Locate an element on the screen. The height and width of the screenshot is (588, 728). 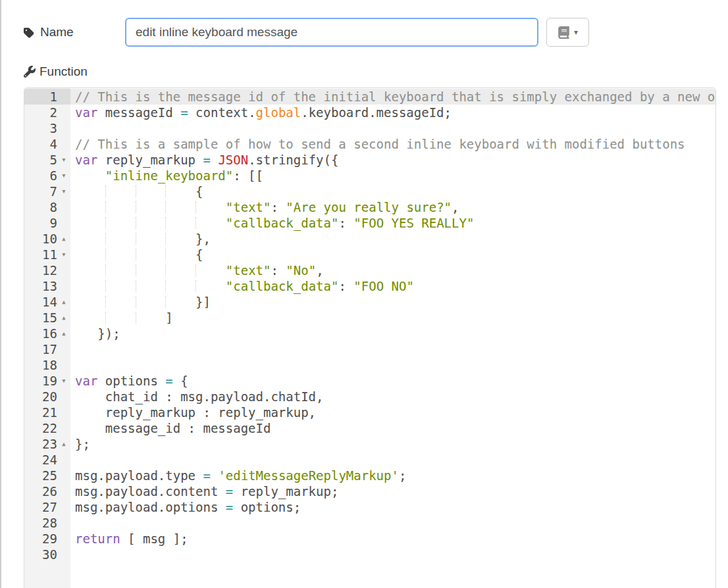
line-number-cell: 28 is located at coordinates (47, 523).